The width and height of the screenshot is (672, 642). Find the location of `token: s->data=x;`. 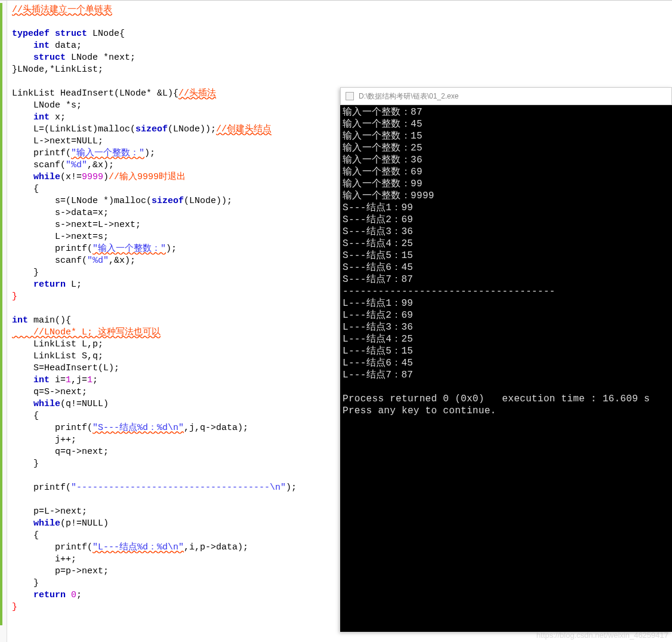

token: s->data=x; is located at coordinates (60, 213).